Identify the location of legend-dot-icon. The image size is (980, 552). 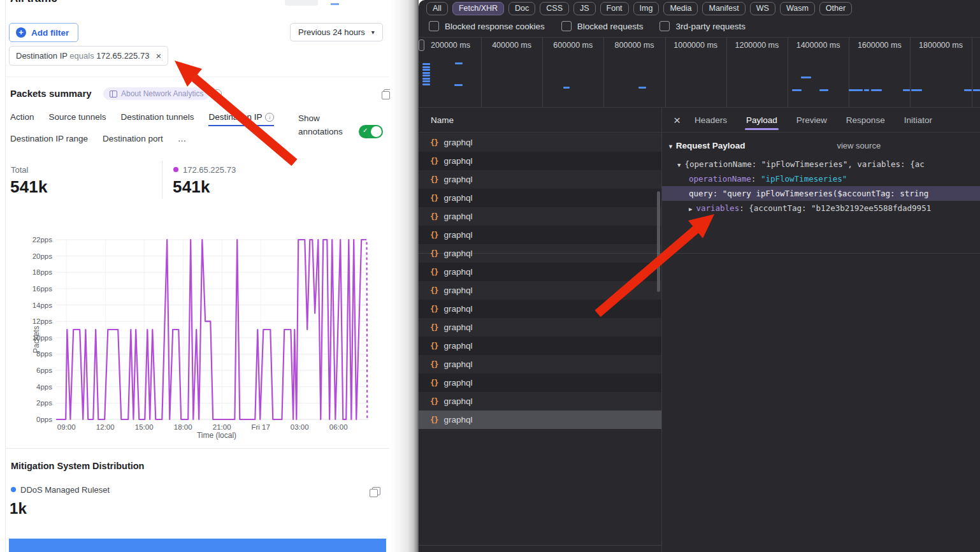
(13, 490).